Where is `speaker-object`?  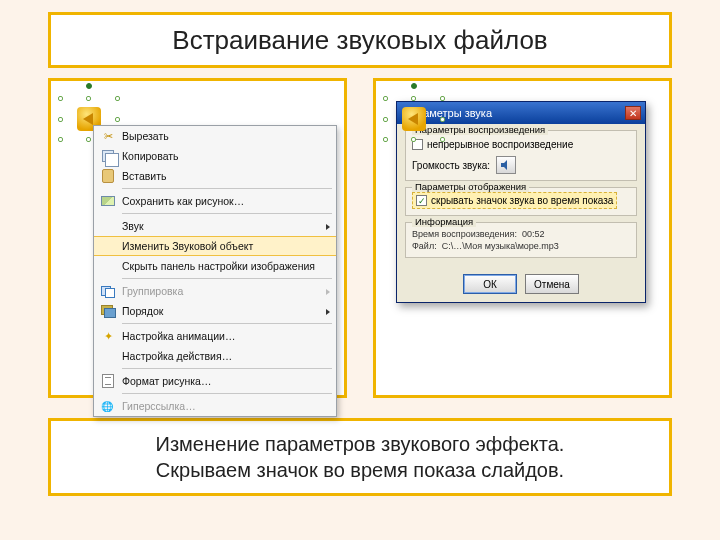 speaker-object is located at coordinates (414, 119).